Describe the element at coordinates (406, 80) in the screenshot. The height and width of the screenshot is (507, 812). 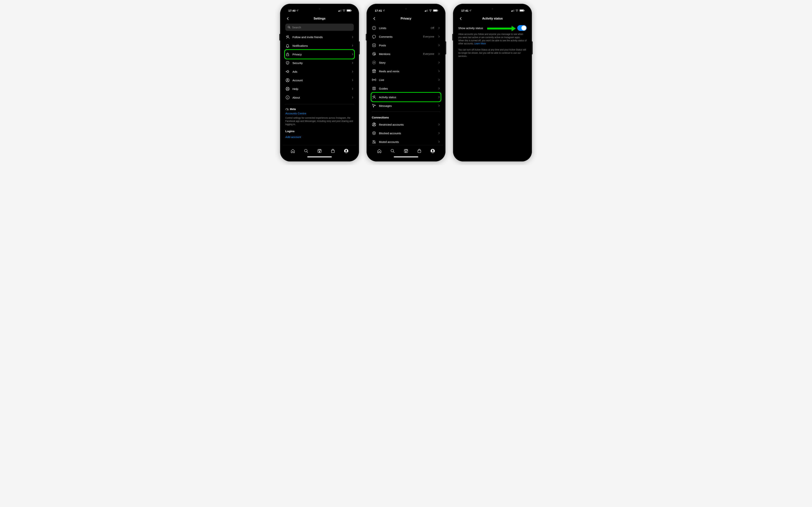
I see `privacy-row-live: Live` at that location.